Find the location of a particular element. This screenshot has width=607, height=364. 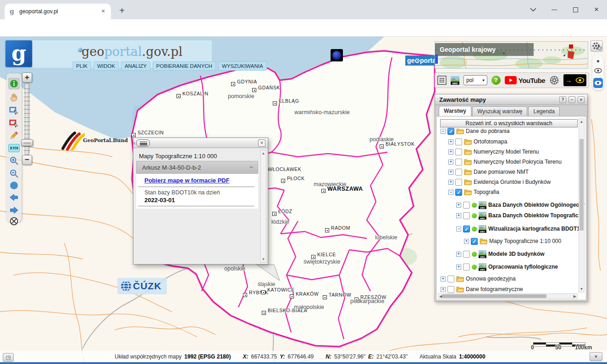

tab-wyszukaj-warstwę: Wyszukaj warstwę is located at coordinates (500, 111).